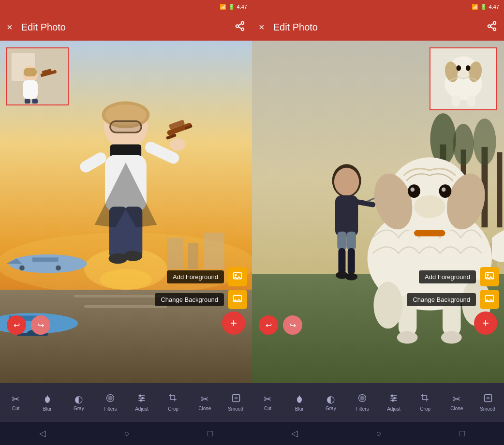 The height and width of the screenshot is (445, 504). I want to click on close-button-right: ×, so click(262, 27).